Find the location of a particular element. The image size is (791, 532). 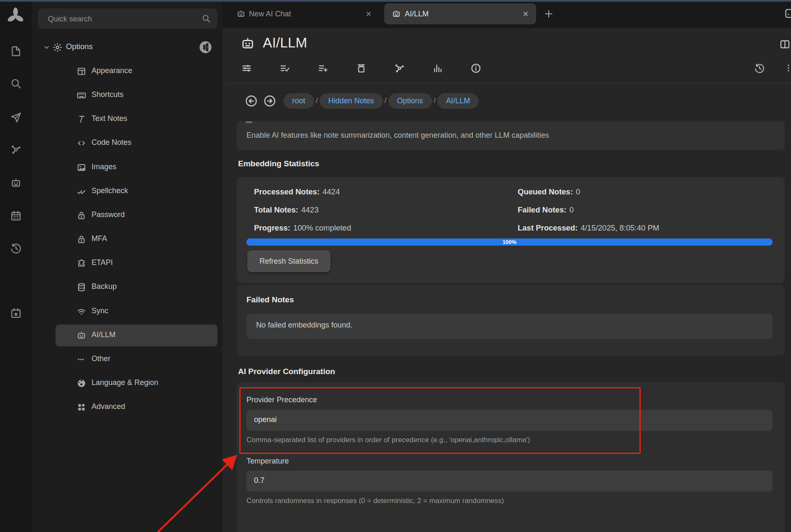

provider-precedence-value: openai is located at coordinates (265, 420).